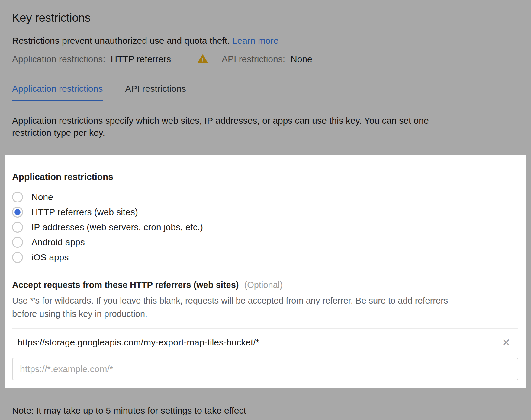  What do you see at coordinates (265, 242) in the screenshot?
I see `radio-option-android-apps: Android apps` at bounding box center [265, 242].